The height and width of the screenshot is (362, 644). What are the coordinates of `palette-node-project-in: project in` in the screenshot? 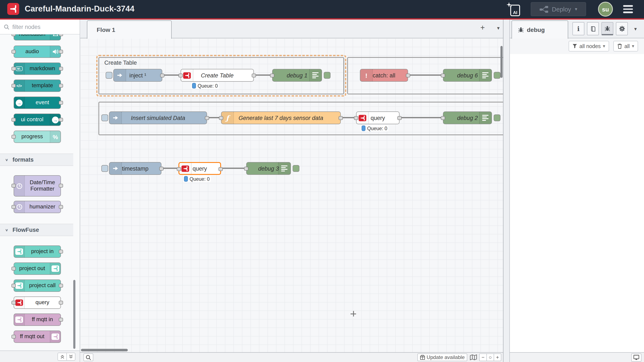 It's located at (38, 252).